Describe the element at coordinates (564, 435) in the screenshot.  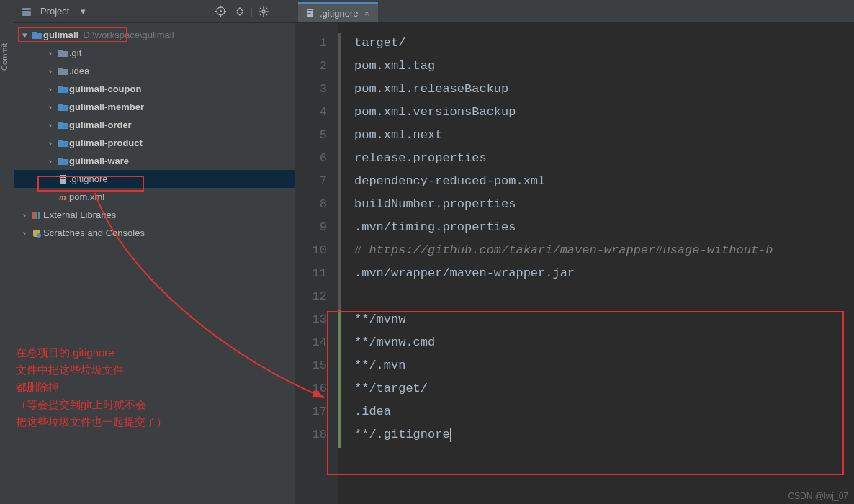
I see `code-line-18: **/.gitignore` at that location.